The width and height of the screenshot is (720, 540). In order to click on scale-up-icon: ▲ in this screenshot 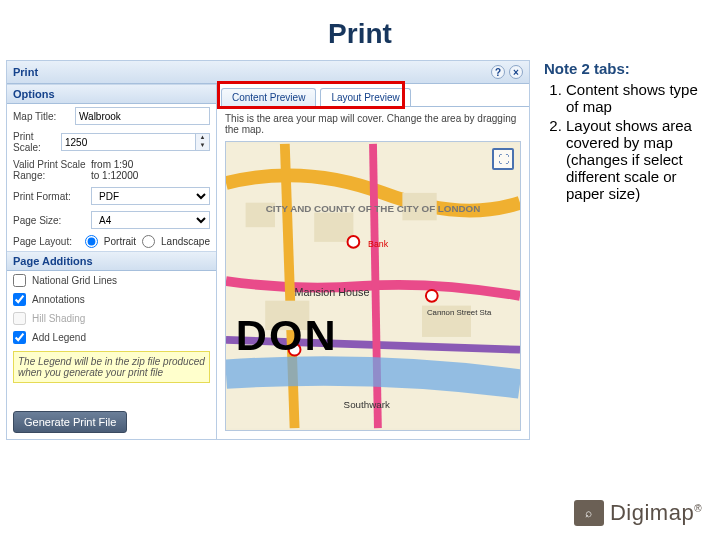, I will do `click(202, 138)`.